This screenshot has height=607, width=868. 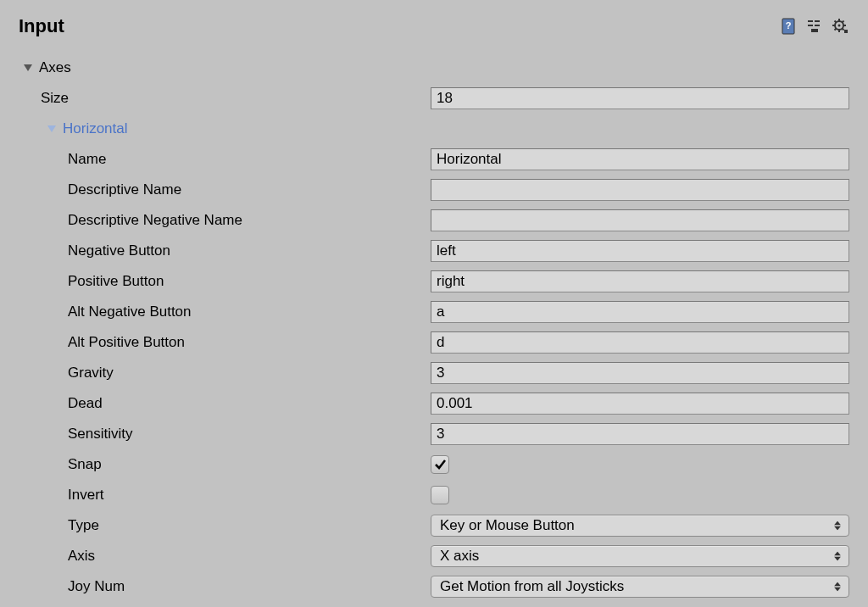 I want to click on foldout-toggle-horizontal, so click(x=52, y=129).